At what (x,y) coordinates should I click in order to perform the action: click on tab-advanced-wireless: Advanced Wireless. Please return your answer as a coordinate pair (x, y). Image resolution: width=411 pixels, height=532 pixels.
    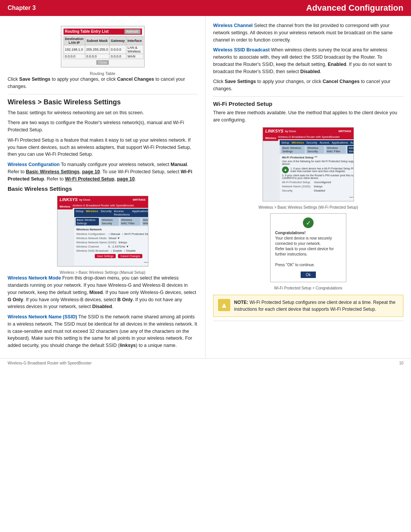
    Looking at the image, I should click on (145, 222).